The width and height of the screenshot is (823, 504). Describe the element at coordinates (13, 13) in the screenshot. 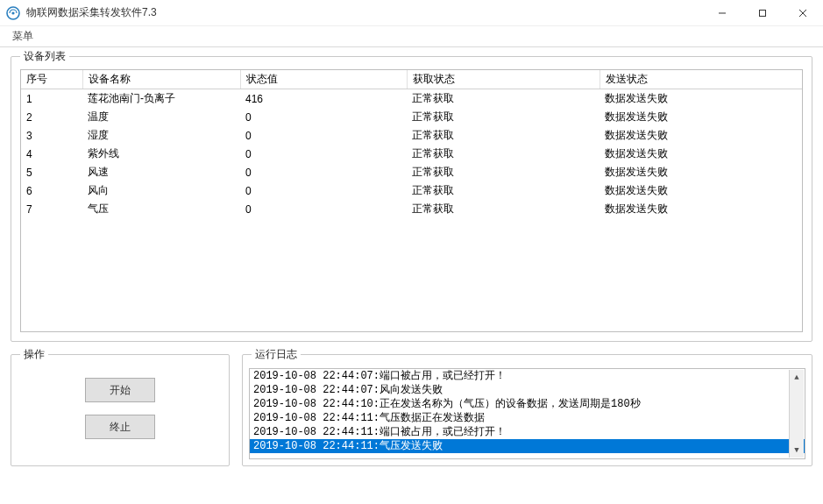

I see `app-icon` at that location.